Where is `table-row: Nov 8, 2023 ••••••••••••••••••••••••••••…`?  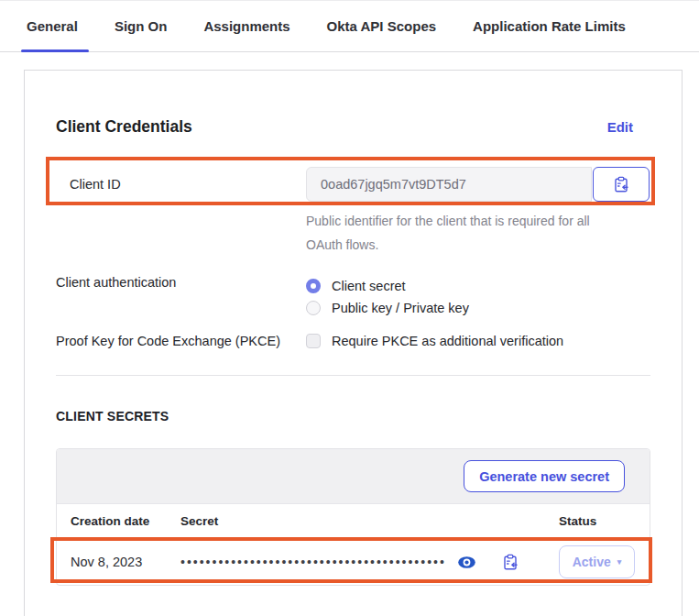 table-row: Nov 8, 2023 ••••••••••••••••••••••••••••… is located at coordinates (354, 562).